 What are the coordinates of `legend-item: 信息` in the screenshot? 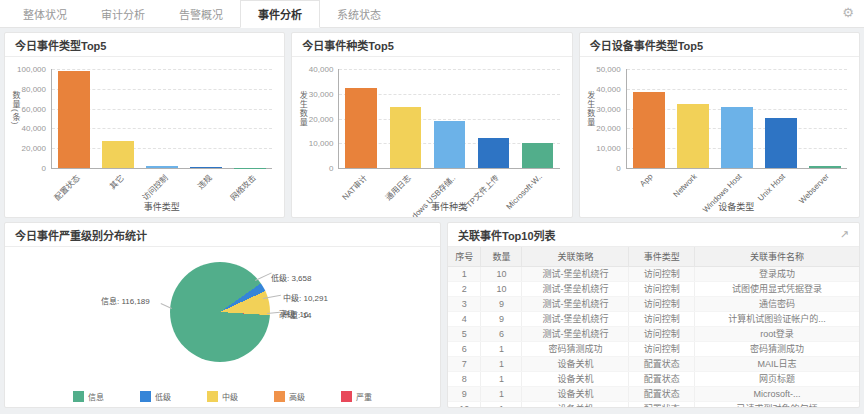 It's located at (88, 396).